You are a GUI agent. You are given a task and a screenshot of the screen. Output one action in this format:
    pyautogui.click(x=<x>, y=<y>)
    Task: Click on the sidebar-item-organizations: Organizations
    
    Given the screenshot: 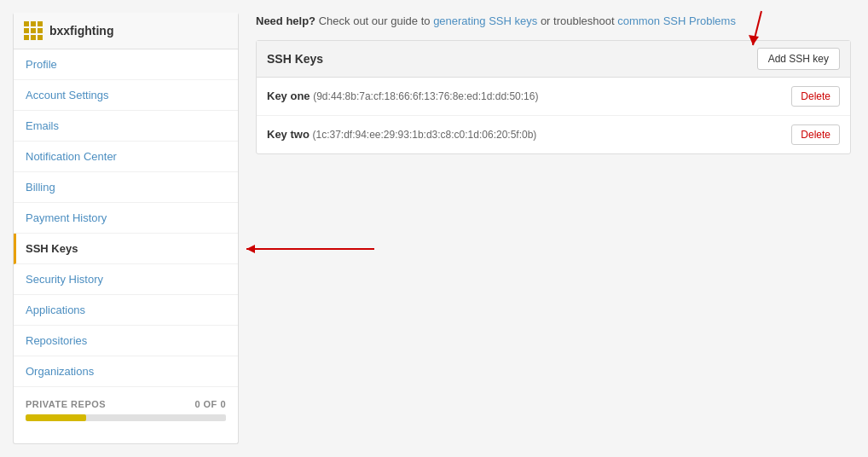 What is the action you would take?
    pyautogui.click(x=126, y=372)
    